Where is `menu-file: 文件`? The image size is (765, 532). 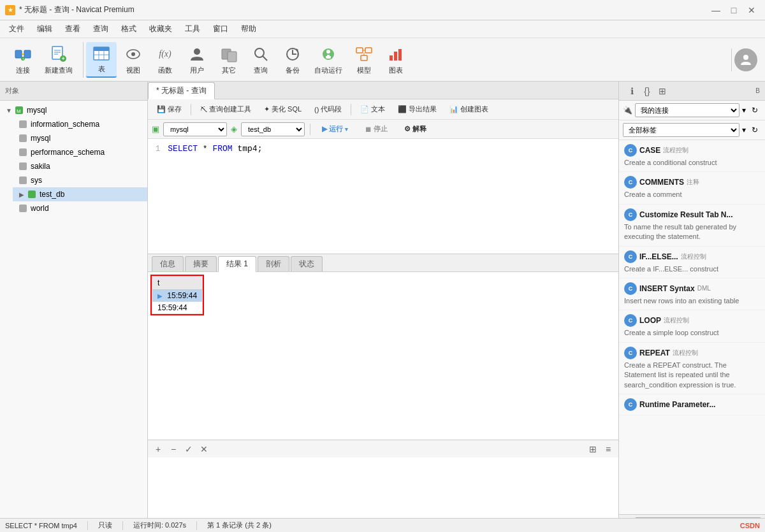
menu-file: 文件 is located at coordinates (17, 29).